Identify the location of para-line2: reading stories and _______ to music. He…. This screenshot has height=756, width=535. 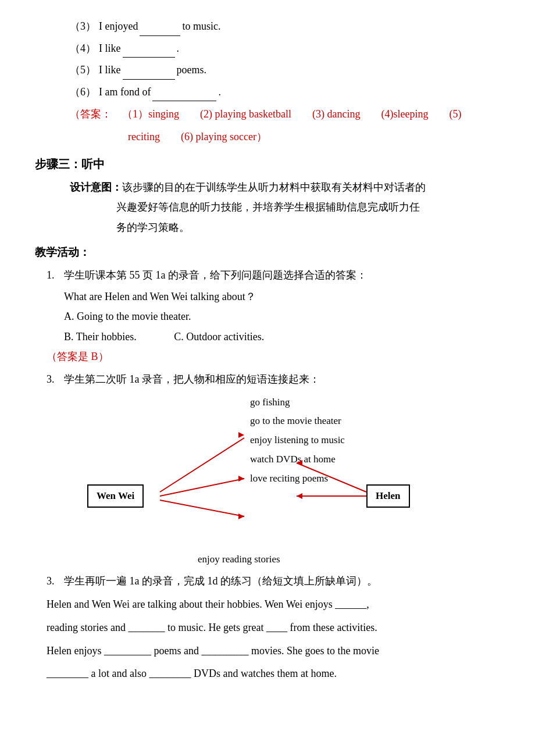
(273, 628).